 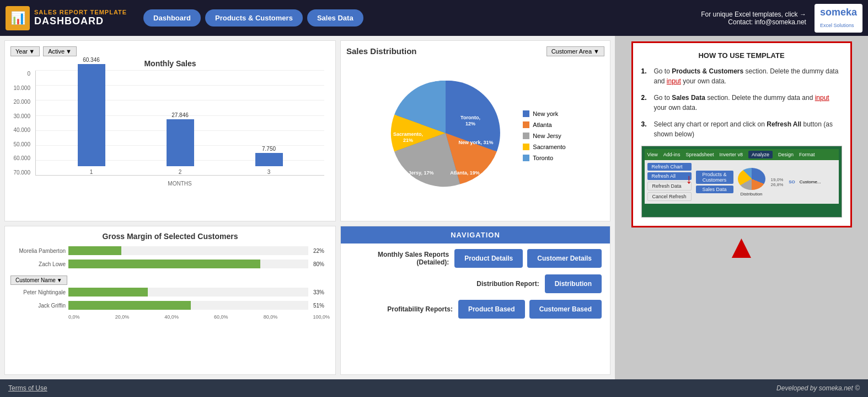 What do you see at coordinates (489, 258) in the screenshot?
I see `product-details-button: Product Details` at bounding box center [489, 258].